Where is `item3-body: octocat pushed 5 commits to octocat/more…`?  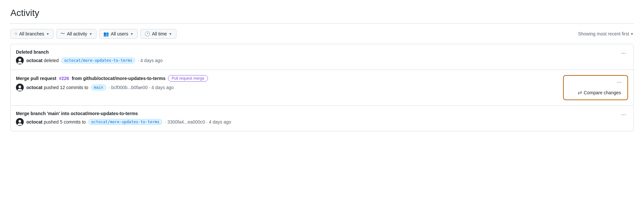
item3-body: octocat pushed 5 commits to octocat/more… is located at coordinates (123, 122).